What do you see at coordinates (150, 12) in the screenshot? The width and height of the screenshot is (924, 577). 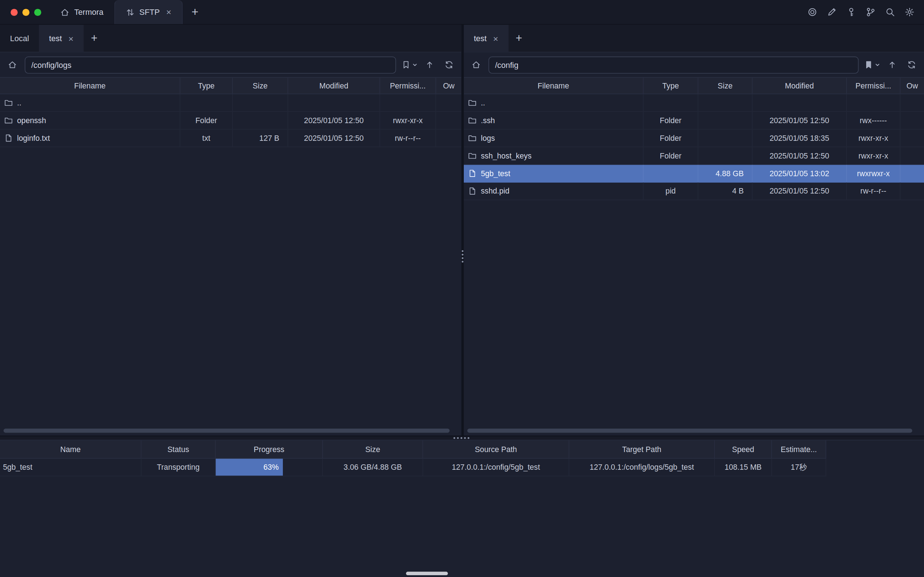 I see `tab-sftp-label: SFTP` at bounding box center [150, 12].